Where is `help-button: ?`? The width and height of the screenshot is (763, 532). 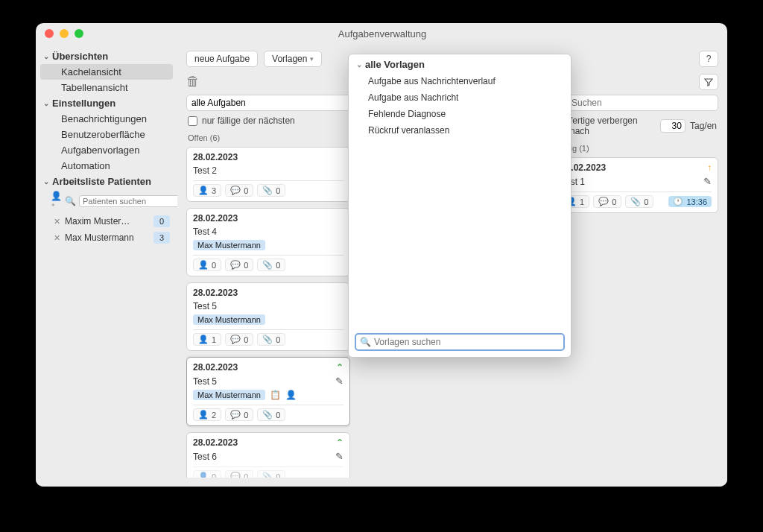
help-button: ? is located at coordinates (709, 59).